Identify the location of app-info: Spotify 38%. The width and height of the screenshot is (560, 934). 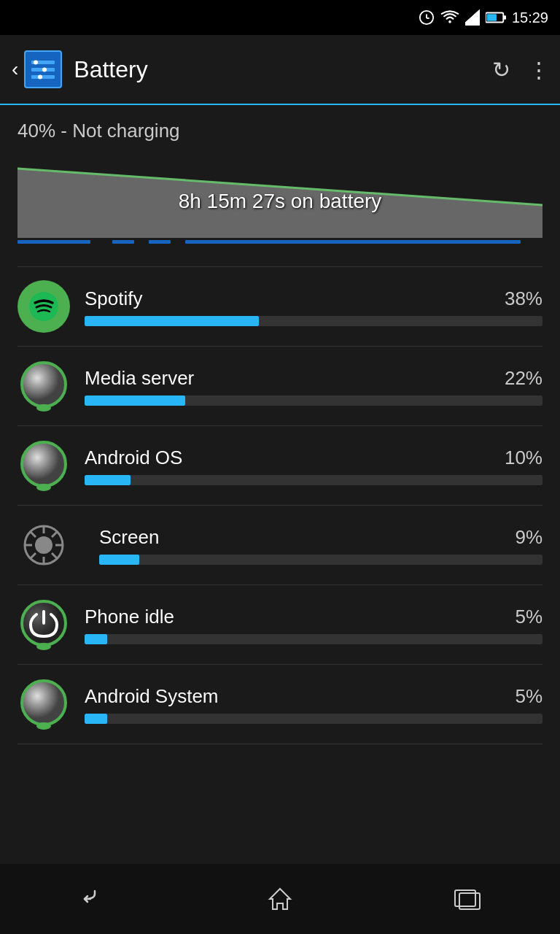
(314, 306).